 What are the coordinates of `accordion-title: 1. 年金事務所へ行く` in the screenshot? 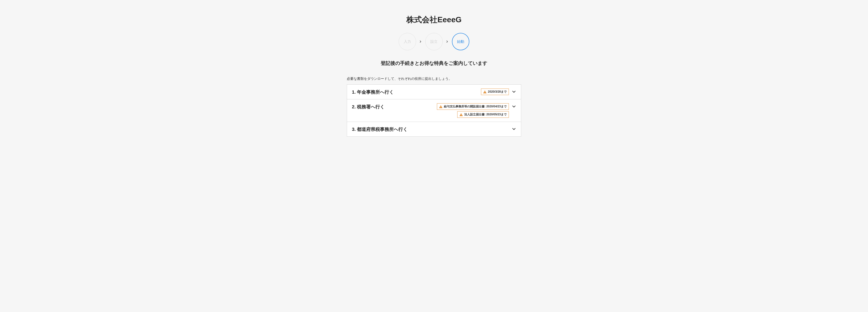 It's located at (373, 92).